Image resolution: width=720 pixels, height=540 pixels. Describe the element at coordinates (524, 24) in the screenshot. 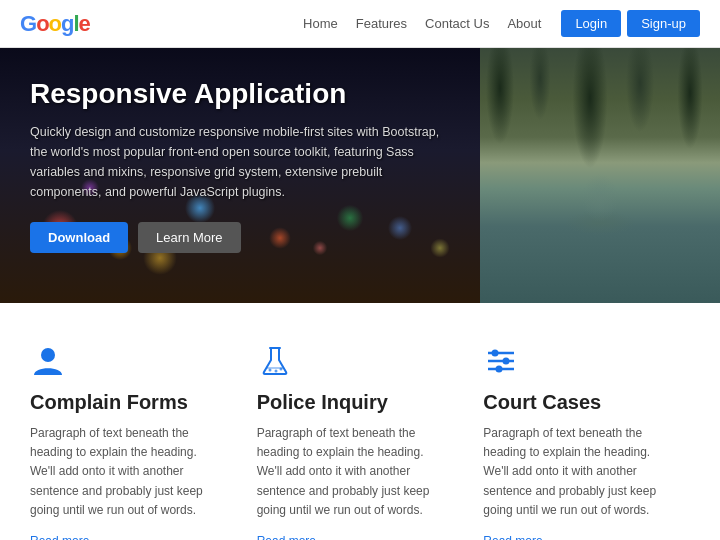

I see `nav-about: About` at that location.